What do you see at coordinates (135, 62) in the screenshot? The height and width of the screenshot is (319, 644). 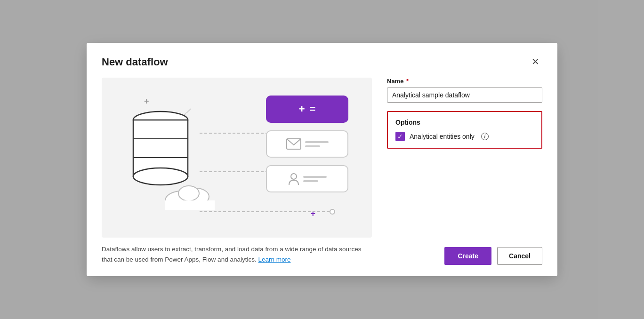 I see `modal-title: New dataflow` at bounding box center [135, 62].